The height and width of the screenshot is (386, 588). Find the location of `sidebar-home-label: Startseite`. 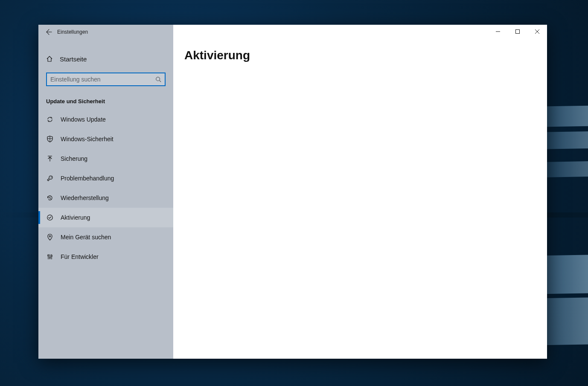

sidebar-home-label: Startseite is located at coordinates (73, 59).